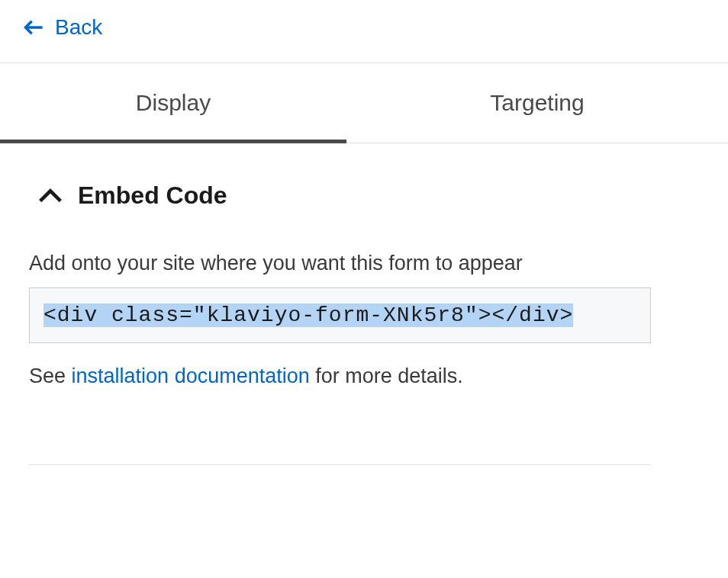 The width and height of the screenshot is (728, 578). Describe the element at coordinates (153, 195) in the screenshot. I see `section-title: Embed Code` at that location.